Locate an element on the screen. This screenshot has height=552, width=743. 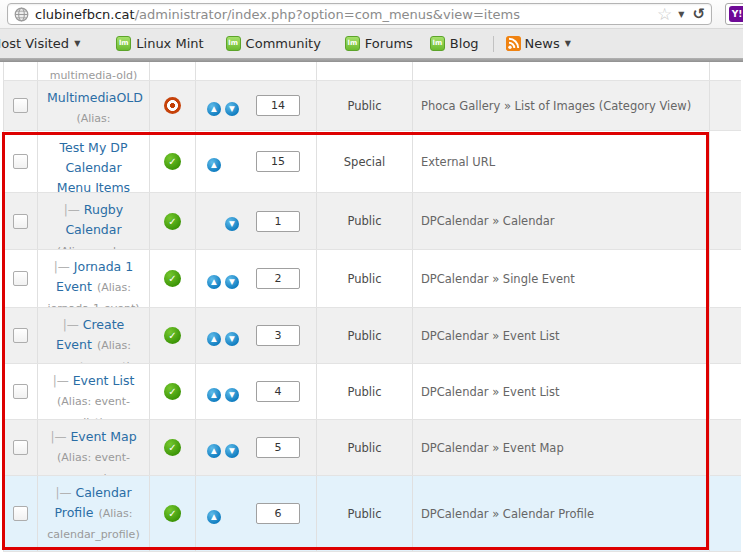
table-row: |— Rugby Calendar (Alias: rugby-calendar… is located at coordinates (372, 222).